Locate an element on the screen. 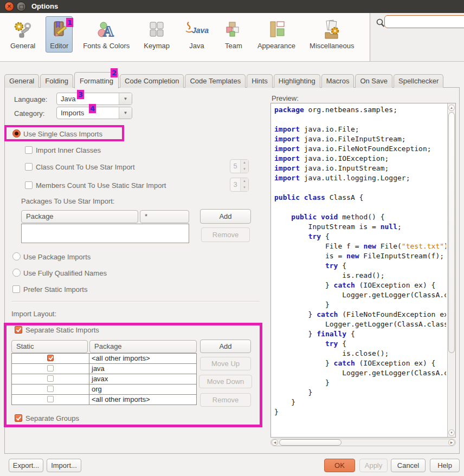 The image size is (464, 476). layout-table-row: javax is located at coordinates (104, 379).